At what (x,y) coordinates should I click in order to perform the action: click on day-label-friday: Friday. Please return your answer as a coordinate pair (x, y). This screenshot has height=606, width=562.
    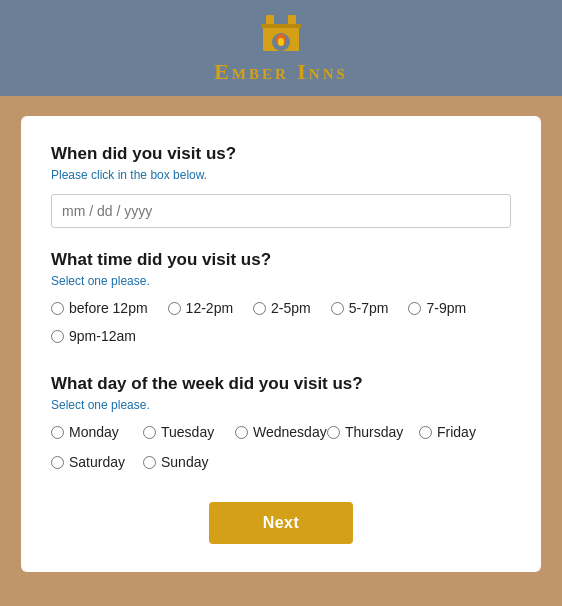
    Looking at the image, I should click on (456, 432).